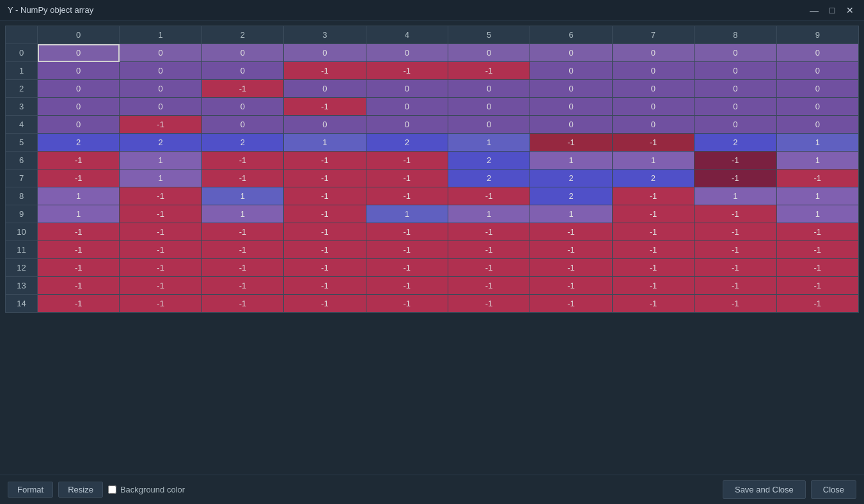  Describe the element at coordinates (113, 490) in the screenshot. I see `bgcolor-checkbox` at that location.